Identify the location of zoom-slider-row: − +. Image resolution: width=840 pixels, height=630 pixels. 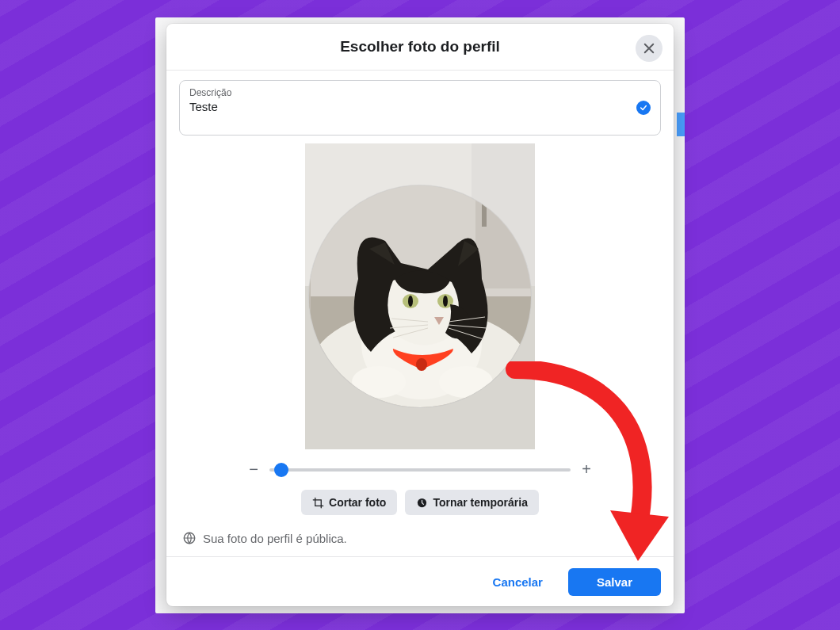
(420, 468).